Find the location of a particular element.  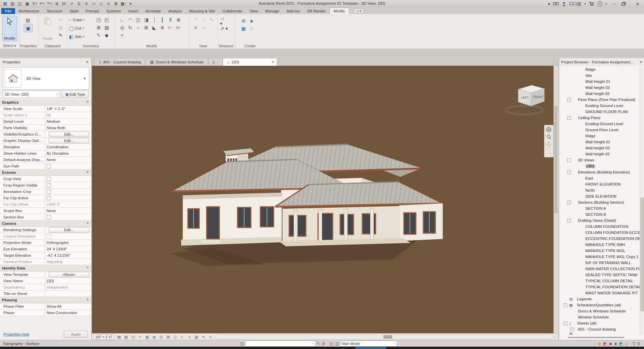

section-header-camera: Camera^ is located at coordinates (46, 223).